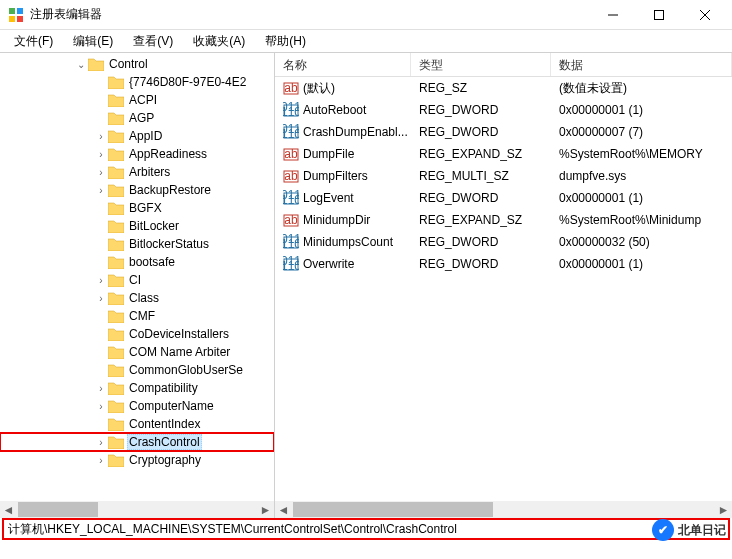 The image size is (732, 559). Describe the element at coordinates (642, 64) in the screenshot. I see `column-data: 数据` at that location.